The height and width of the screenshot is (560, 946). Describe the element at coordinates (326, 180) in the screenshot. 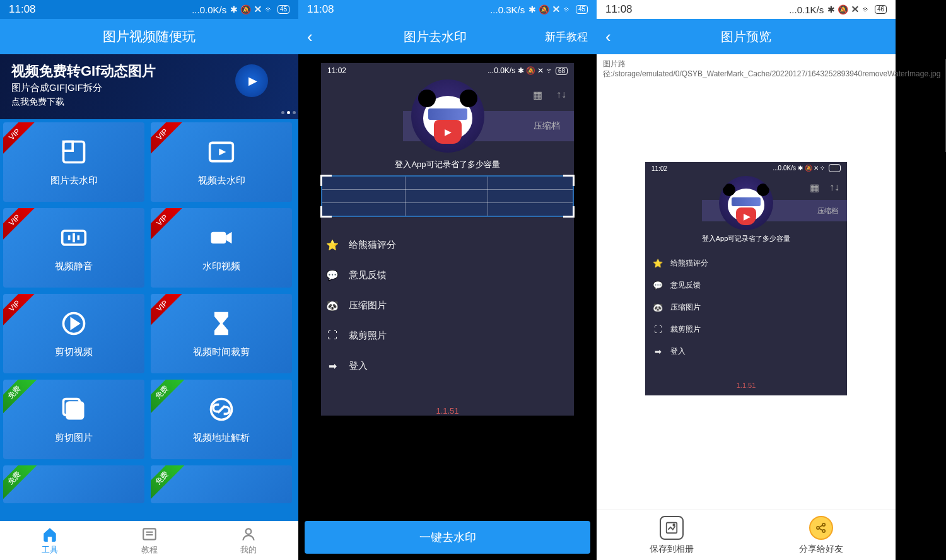

I see `crop-handle-tl` at that location.